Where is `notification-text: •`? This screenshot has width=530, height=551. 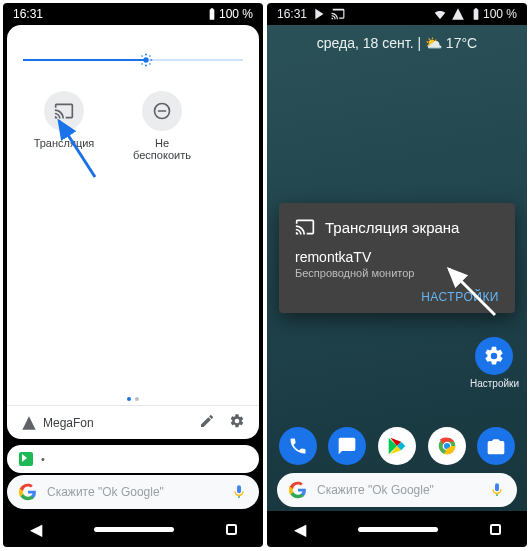
notification-text: • is located at coordinates (43, 459).